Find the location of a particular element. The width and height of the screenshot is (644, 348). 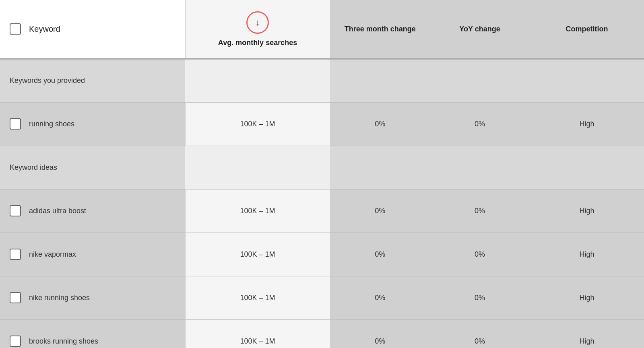

yoy-change-nike-vapormax: 0% is located at coordinates (480, 254).